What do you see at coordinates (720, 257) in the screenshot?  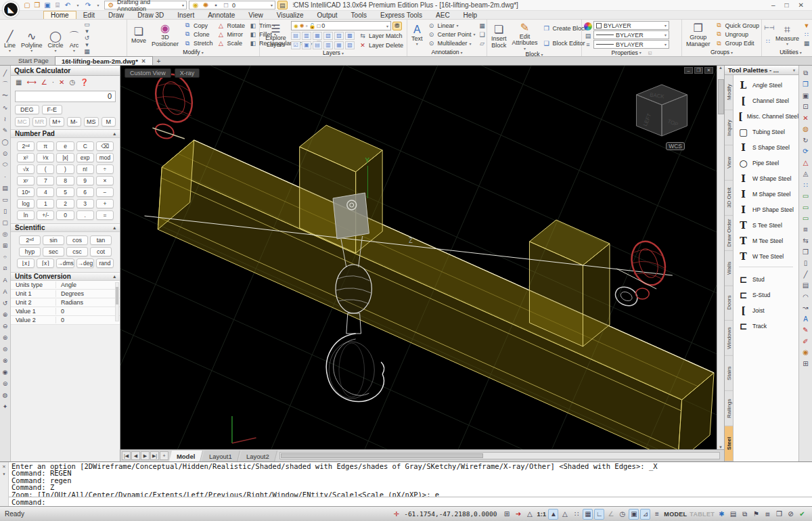 I see `viewport-vertical-scrollbar: ▲ ▼` at bounding box center [720, 257].